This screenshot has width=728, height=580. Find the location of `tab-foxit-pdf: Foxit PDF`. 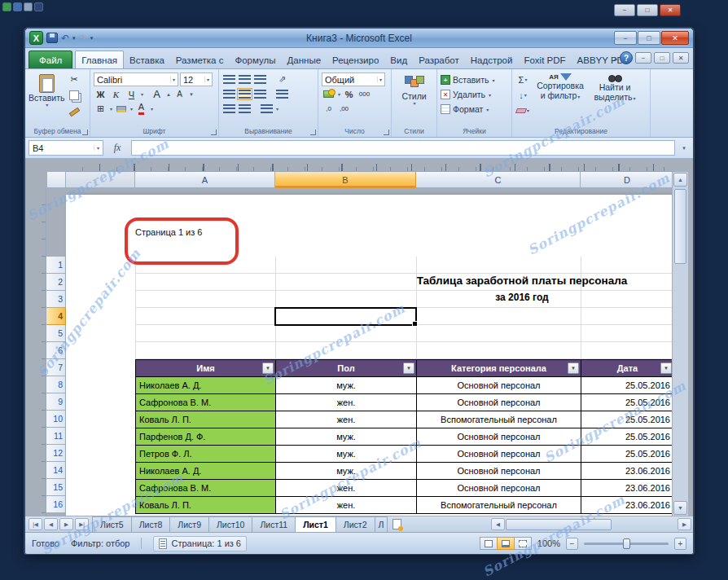

tab-foxit-pdf: Foxit PDF is located at coordinates (544, 60).